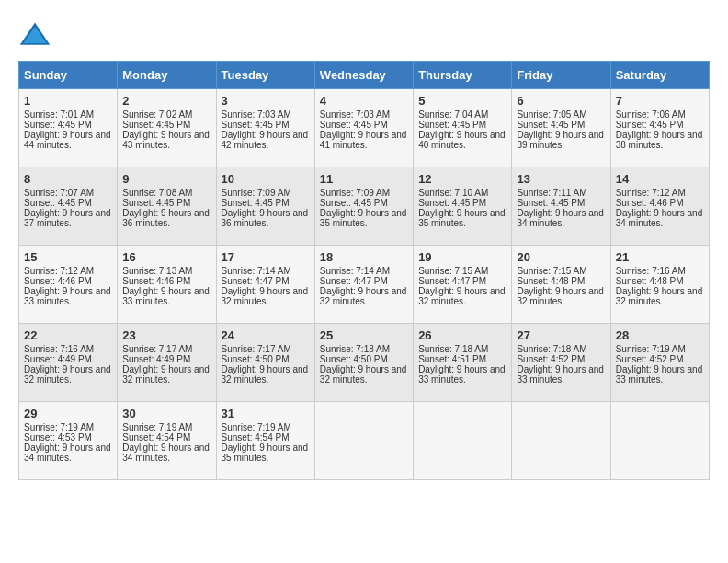 Image resolution: width=728 pixels, height=563 pixels. Describe the element at coordinates (660, 178) in the screenshot. I see `day-number: 14` at that location.